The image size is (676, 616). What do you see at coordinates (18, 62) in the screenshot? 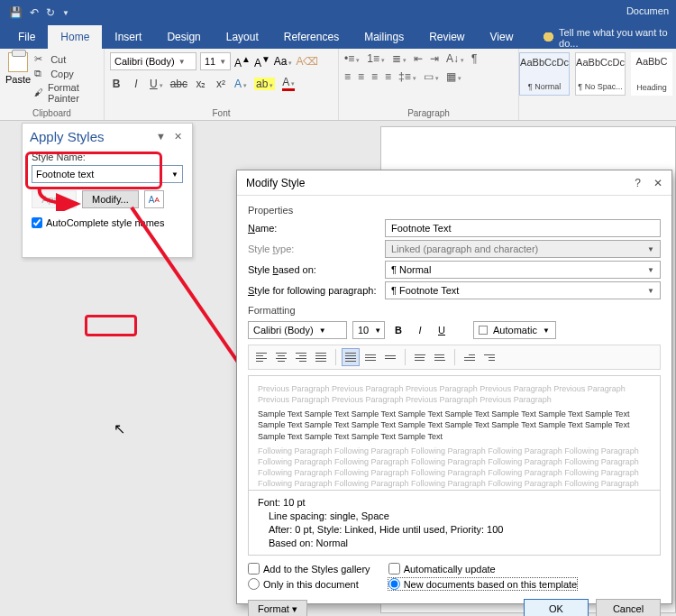
I see `paste-icon` at bounding box center [18, 62].